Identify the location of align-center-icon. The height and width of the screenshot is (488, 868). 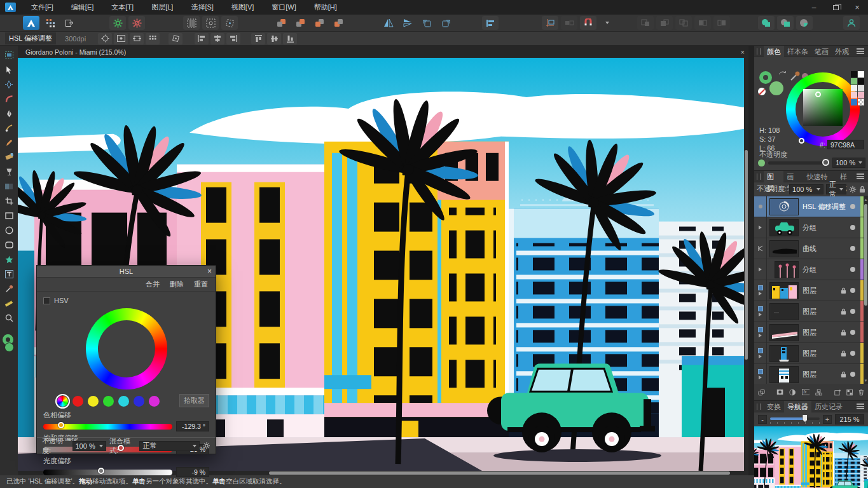
(217, 39).